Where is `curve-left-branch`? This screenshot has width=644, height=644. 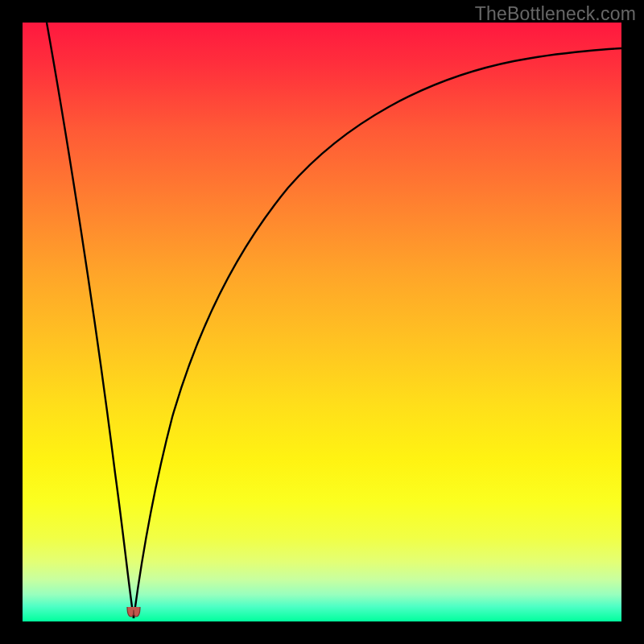
curve-left-branch is located at coordinates (90, 320).